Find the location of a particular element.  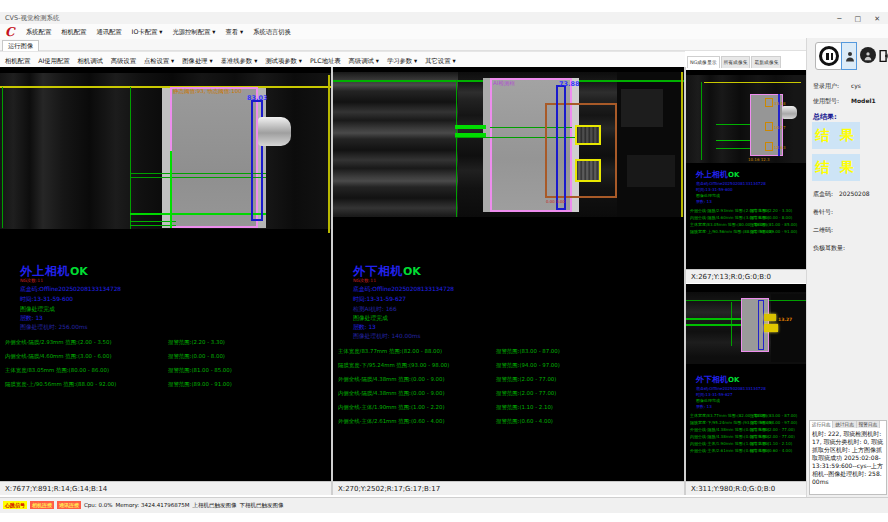

tool-image-process: 图像处理 ▾ is located at coordinates (197, 62).